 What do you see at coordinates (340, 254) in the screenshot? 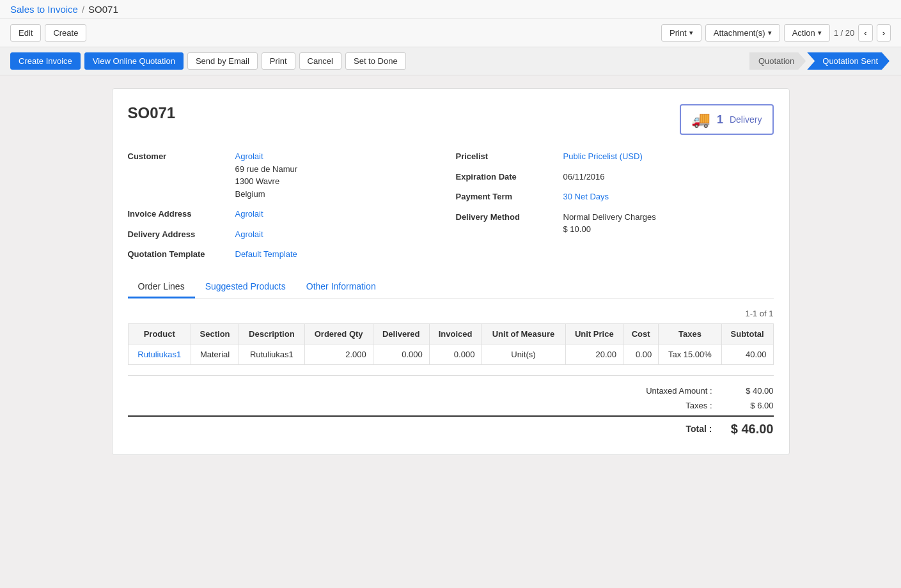
I see `quotation-template-value: Default Template` at bounding box center [340, 254].